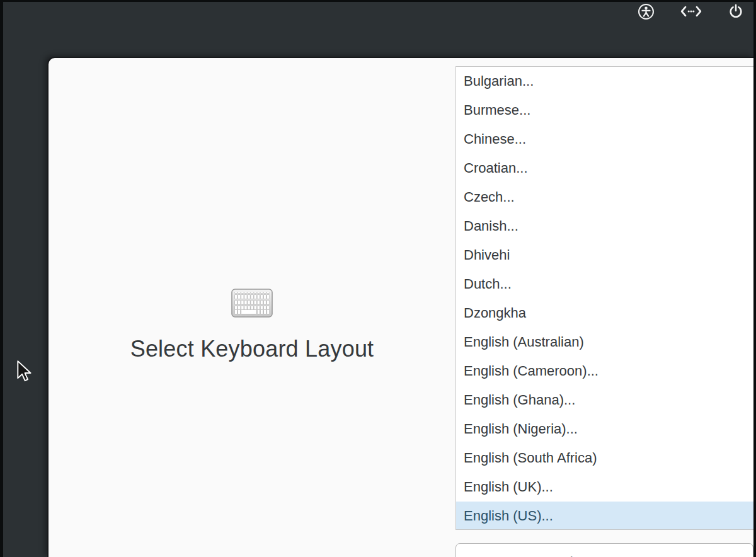 Image resolution: width=756 pixels, height=557 pixels. Describe the element at coordinates (252, 303) in the screenshot. I see `keyboard-icon` at that location.